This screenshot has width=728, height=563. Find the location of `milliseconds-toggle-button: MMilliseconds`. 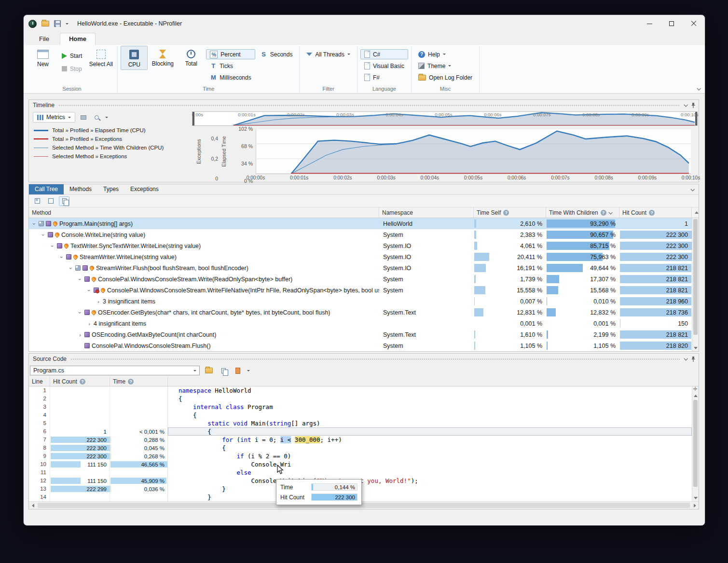

milliseconds-toggle-button: MMilliseconds is located at coordinates (231, 77).